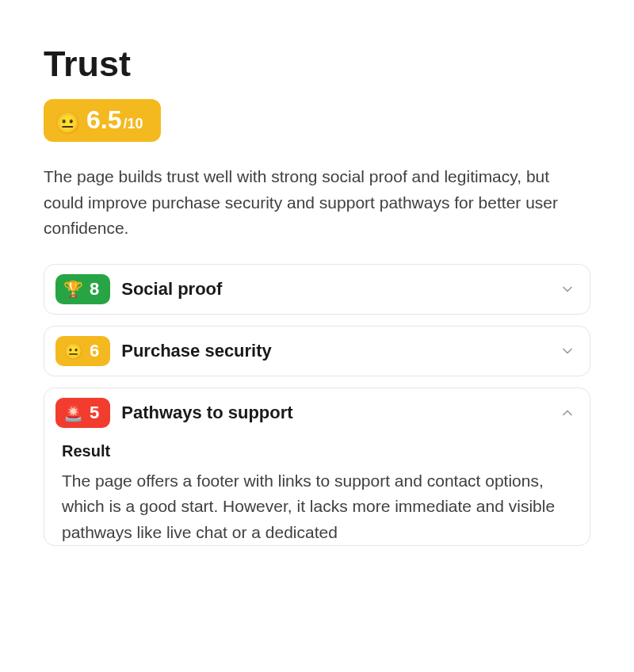  I want to click on result-heading: Result, so click(317, 452).